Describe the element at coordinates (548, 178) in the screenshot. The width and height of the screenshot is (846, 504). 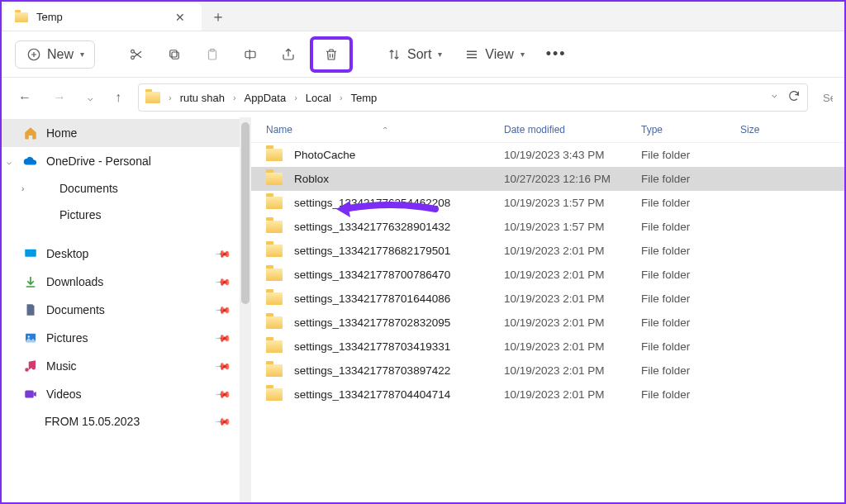
I see `table-row: Roblox10/27/2023 12:16 PMFile folder` at that location.